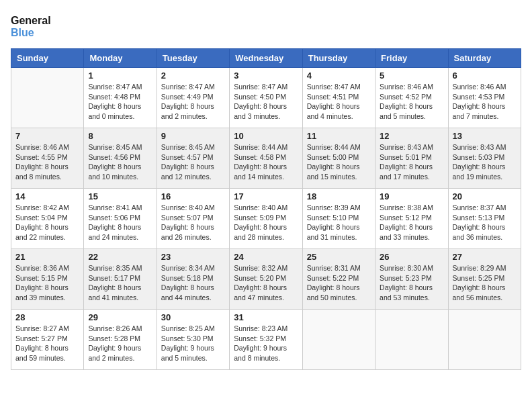 Image resolution: width=532 pixels, height=411 pixels. Describe the element at coordinates (266, 223) in the screenshot. I see `day-info: Sunrise: 8:40 AM Sunset: 5:09 PM Dayligh…` at that location.